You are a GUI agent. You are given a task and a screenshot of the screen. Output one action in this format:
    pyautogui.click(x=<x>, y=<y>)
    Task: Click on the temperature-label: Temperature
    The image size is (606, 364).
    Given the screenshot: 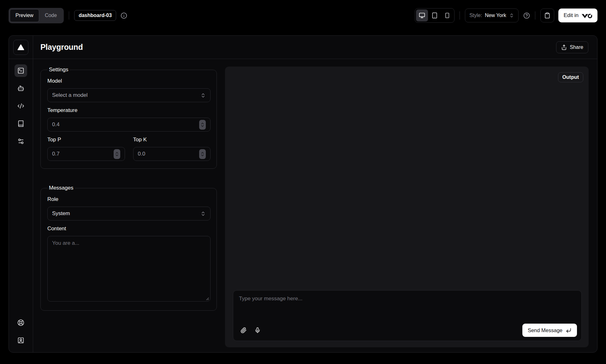 What is the action you would take?
    pyautogui.click(x=129, y=110)
    